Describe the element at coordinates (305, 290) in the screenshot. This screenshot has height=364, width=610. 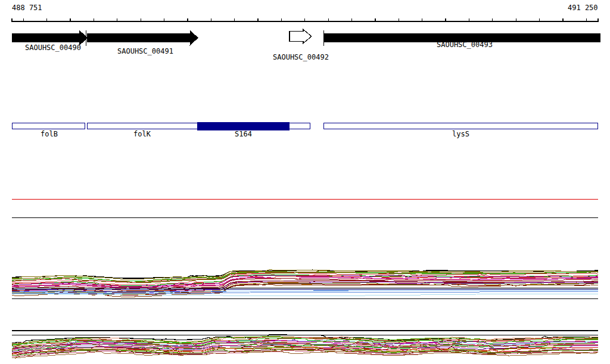
I see `upper-band-navy-line` at that location.